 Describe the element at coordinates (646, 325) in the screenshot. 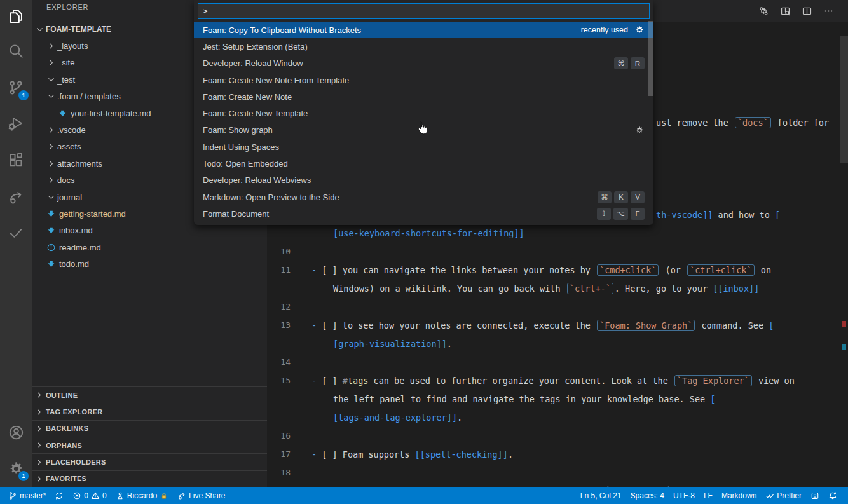

I see `inline-code: `Foam: Show Graph`` at that location.